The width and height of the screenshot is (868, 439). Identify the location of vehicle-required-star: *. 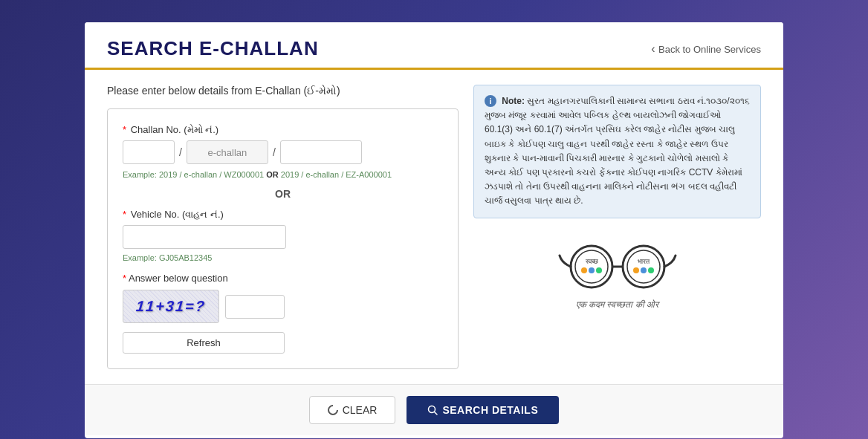
(125, 214).